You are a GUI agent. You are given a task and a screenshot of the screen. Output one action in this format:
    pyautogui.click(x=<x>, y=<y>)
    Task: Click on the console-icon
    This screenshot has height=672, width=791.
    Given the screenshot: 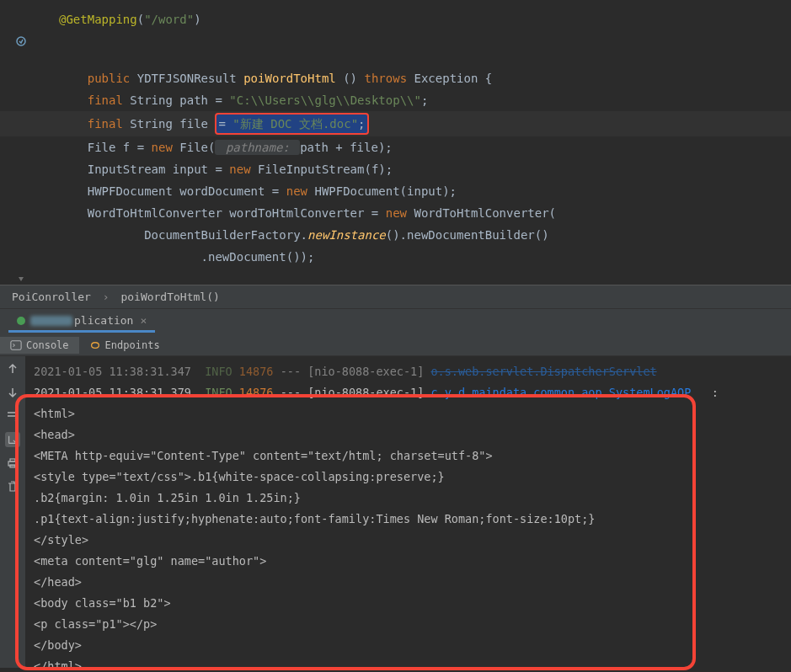 What is the action you would take?
    pyautogui.click(x=16, y=345)
    